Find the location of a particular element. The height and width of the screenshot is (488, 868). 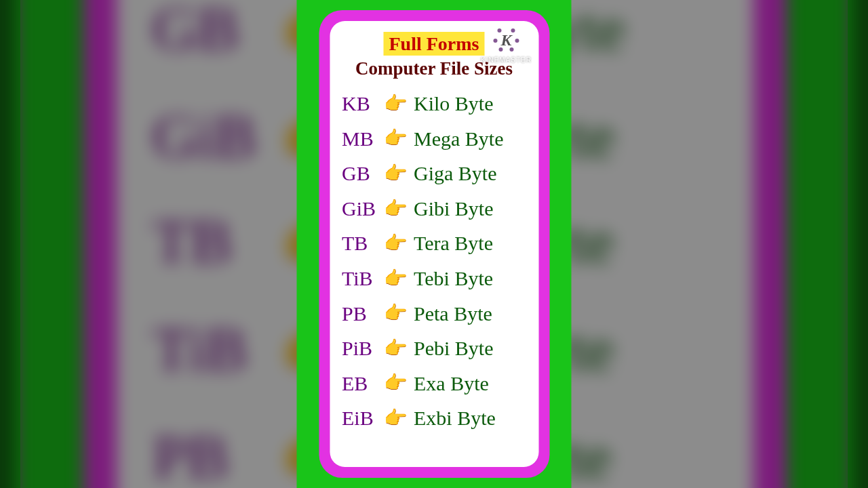

list-item: PiB 👉 Pebi Byte is located at coordinates (434, 348).